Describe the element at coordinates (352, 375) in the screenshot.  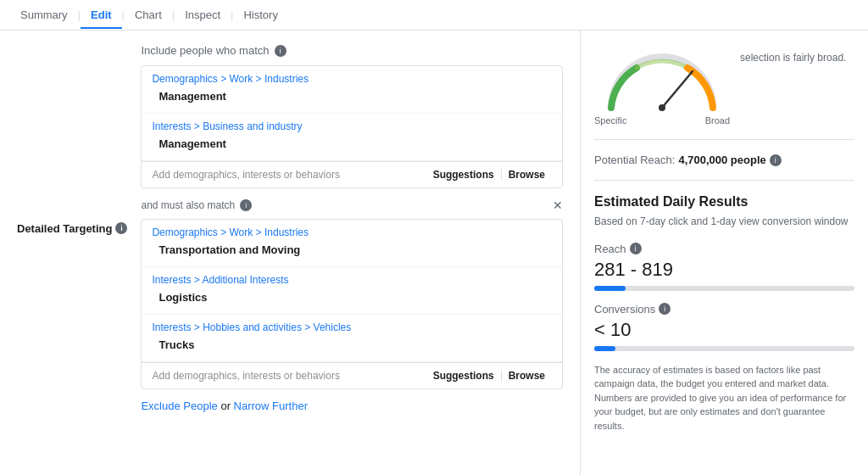
I see `add-row-2: Add demographics, interests or behaviors…` at that location.